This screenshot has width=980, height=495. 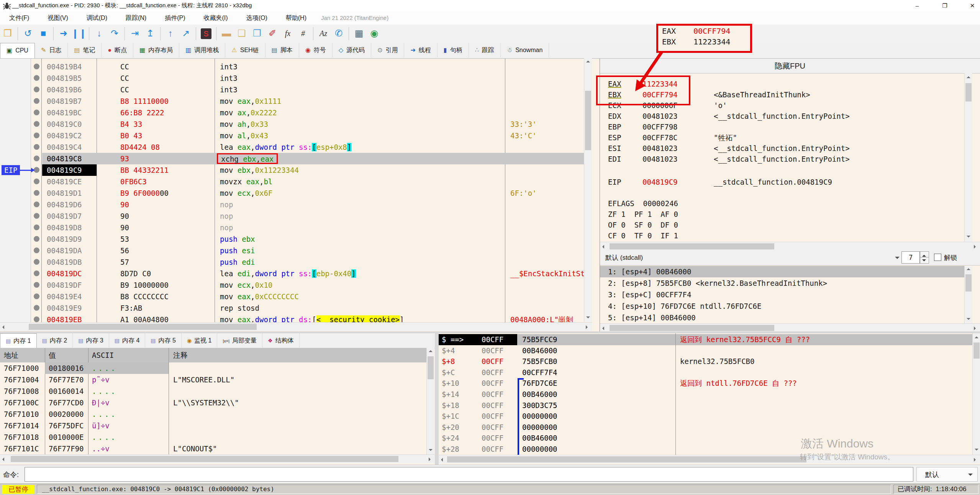 What do you see at coordinates (69, 159) in the screenshot?
I see `address-cell: 004819C8` at bounding box center [69, 159].